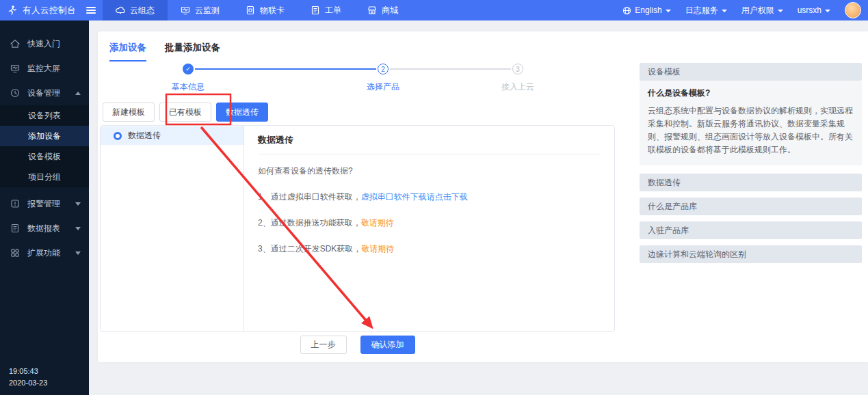  What do you see at coordinates (518, 69) in the screenshot?
I see `step-3-circle: 3` at bounding box center [518, 69].